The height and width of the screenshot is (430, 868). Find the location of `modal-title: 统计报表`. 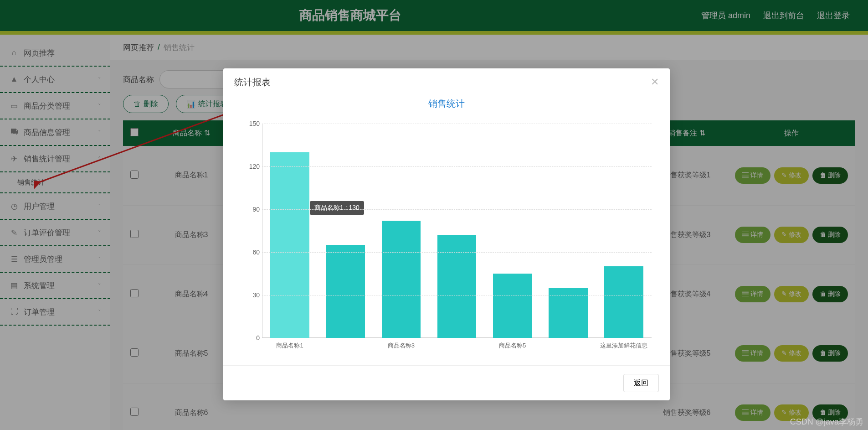

modal-title: 统计报表 is located at coordinates (252, 82).